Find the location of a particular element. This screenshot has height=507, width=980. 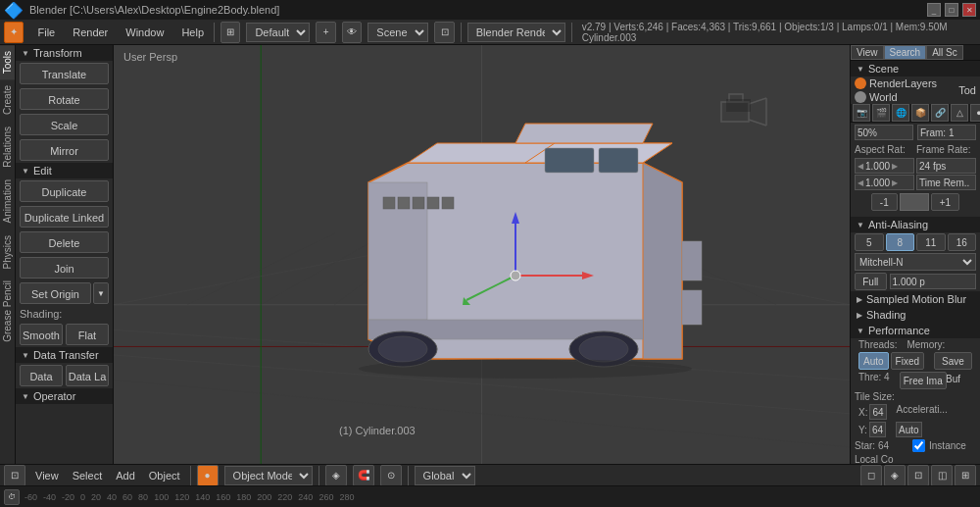

full-sam-val: 1.000 p is located at coordinates (933, 281).